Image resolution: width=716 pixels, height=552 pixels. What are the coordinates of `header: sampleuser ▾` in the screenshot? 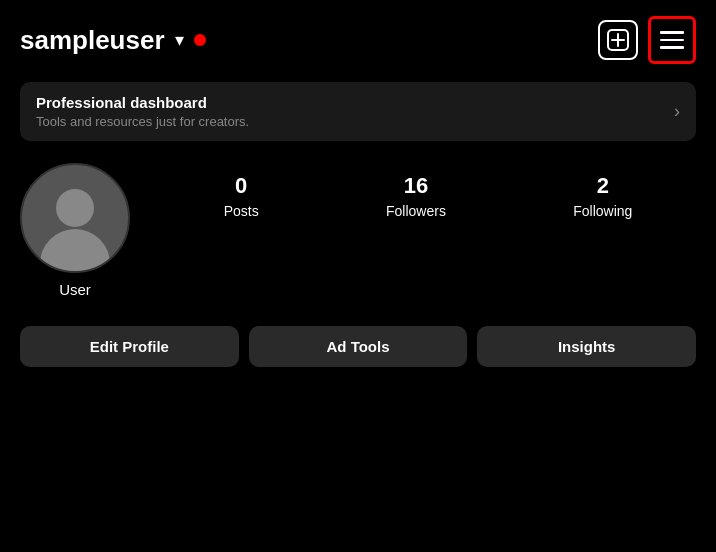 It's located at (358, 40).